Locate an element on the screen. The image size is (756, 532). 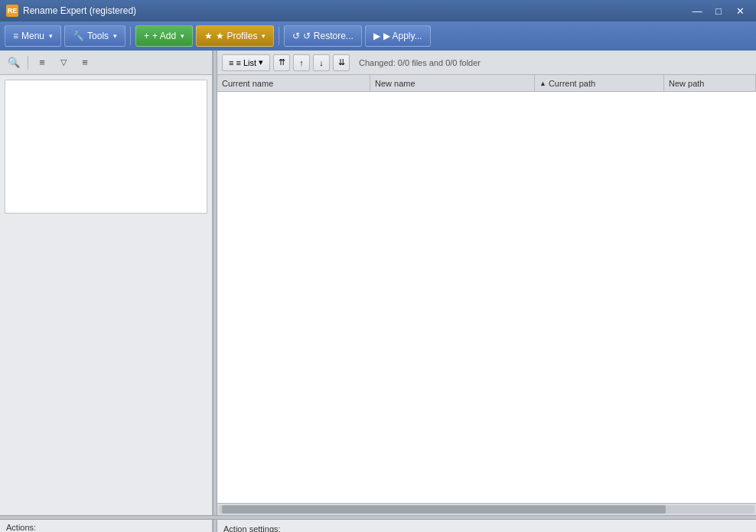
sort-icon: ▲ is located at coordinates (543, 83).